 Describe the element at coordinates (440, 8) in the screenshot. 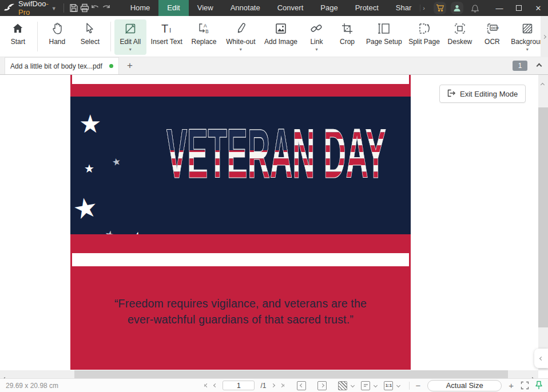

I see `cart-icon` at that location.